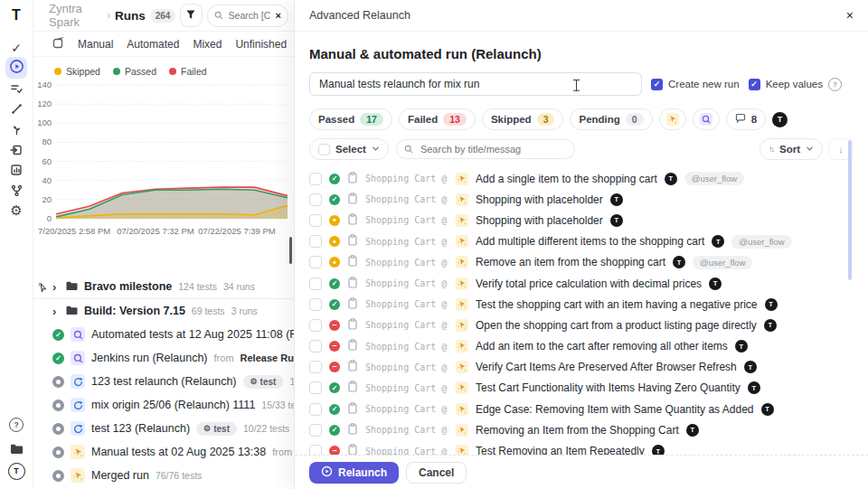 The height and width of the screenshot is (489, 868). I want to click on test-title: Remove an item from the shopping cart, so click(571, 262).